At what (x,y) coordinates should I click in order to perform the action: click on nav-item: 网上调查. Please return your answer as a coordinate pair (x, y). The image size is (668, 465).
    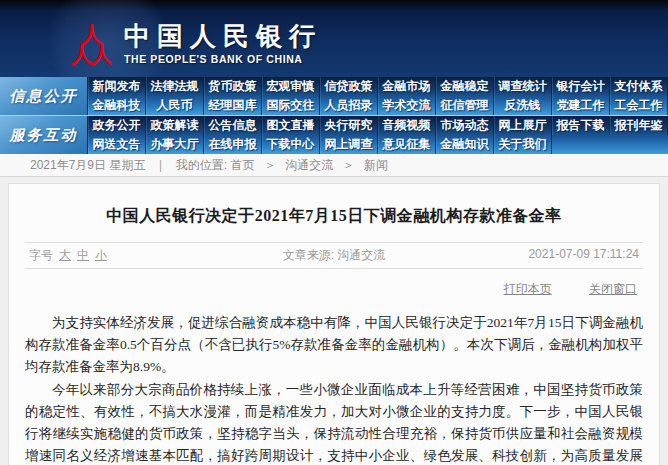
    Looking at the image, I should click on (349, 144).